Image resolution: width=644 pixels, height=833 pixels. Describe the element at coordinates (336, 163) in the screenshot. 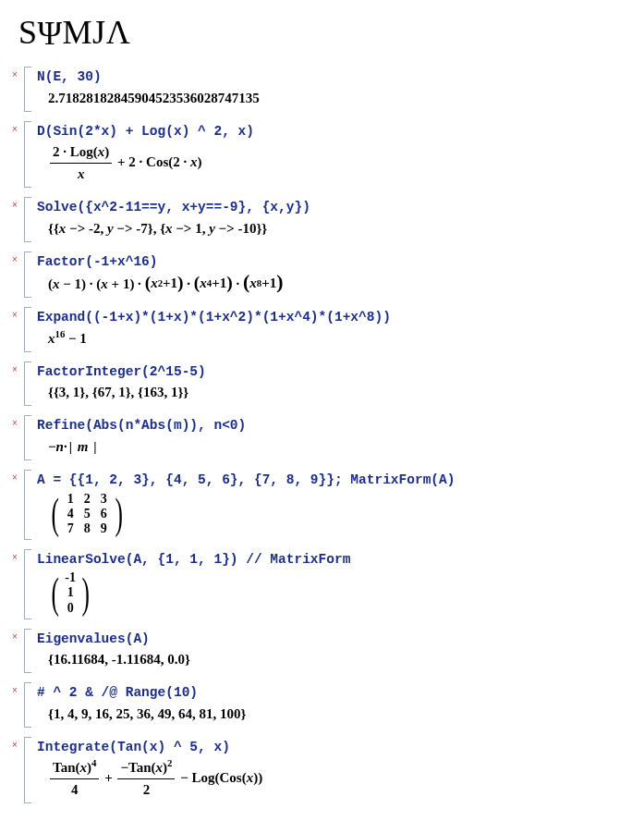

I see `cell-output: 2 · Log(x)x + 2 · Cos(2 · x)` at that location.